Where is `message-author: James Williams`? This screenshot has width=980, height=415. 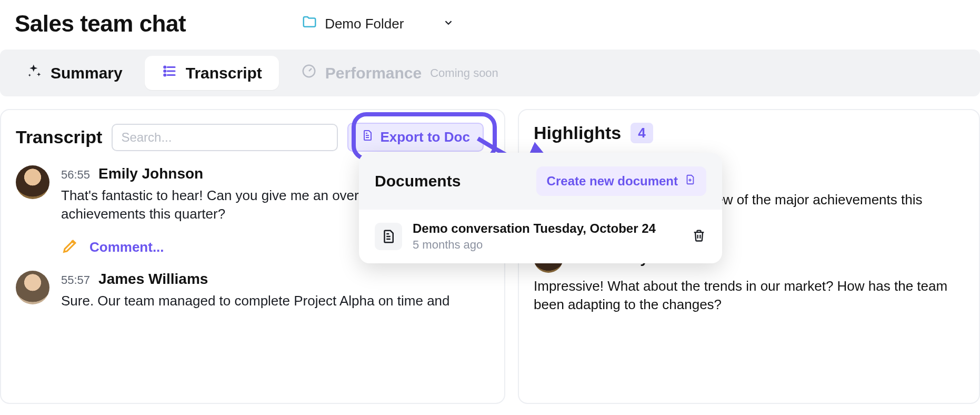 message-author: James Williams is located at coordinates (153, 279).